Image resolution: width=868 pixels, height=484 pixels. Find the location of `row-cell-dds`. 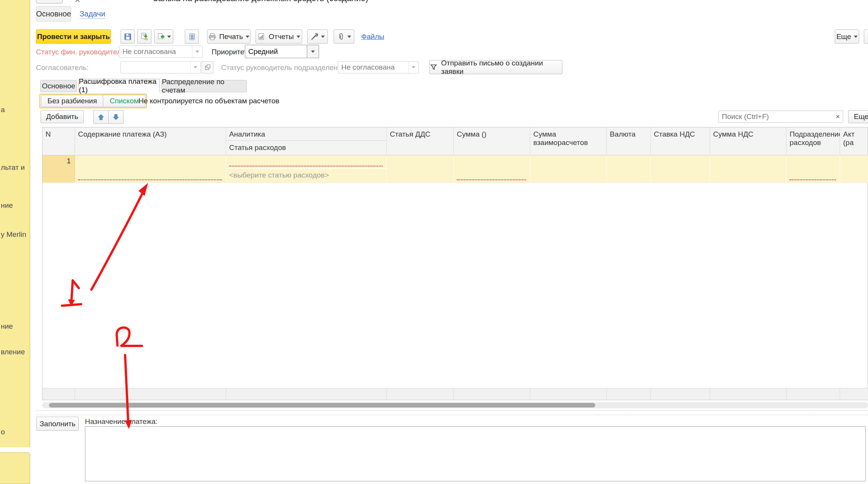

row-cell-dds is located at coordinates (420, 169).